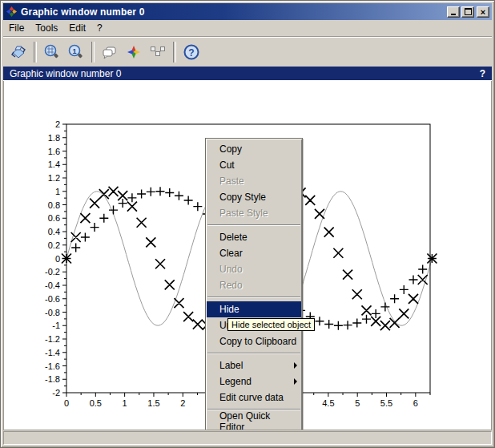  Describe the element at coordinates (482, 74) in the screenshot. I see `info-help-icon: ?` at that location.